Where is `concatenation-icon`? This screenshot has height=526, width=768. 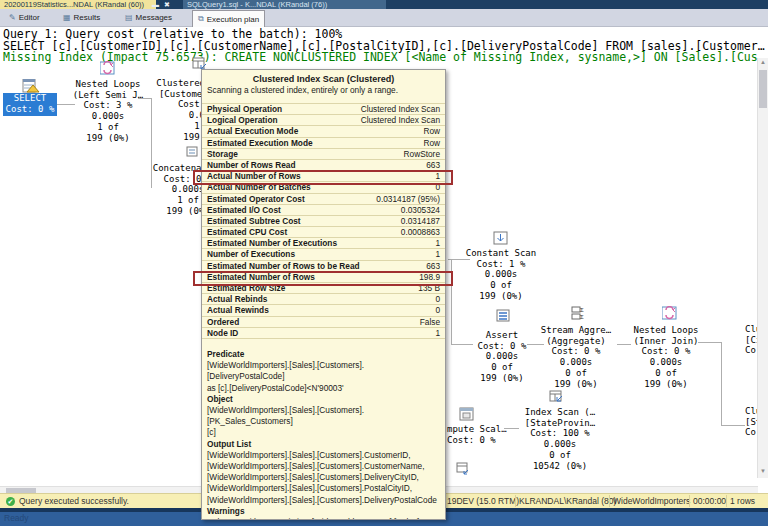
concatenation-icon is located at coordinates (192, 152).